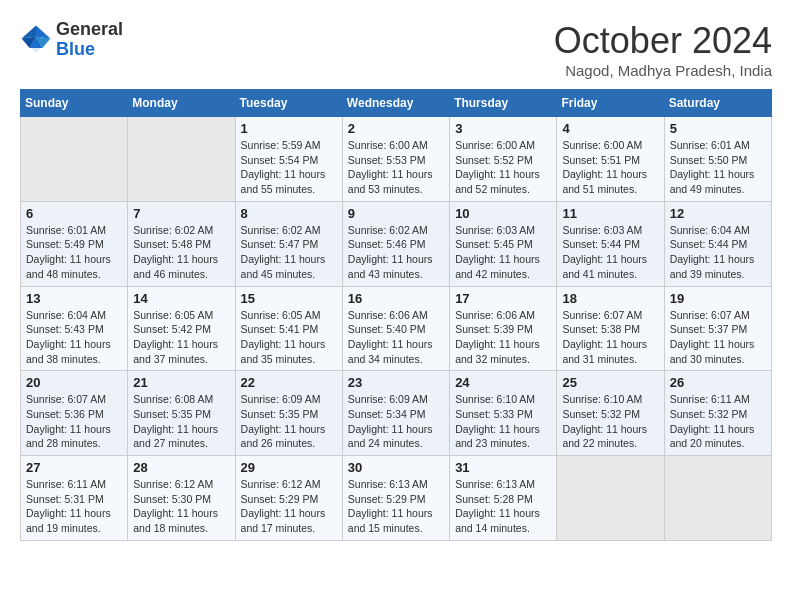 The height and width of the screenshot is (612, 792). What do you see at coordinates (663, 70) in the screenshot?
I see `location: Nagod, Madhya Pradesh, India` at bounding box center [663, 70].